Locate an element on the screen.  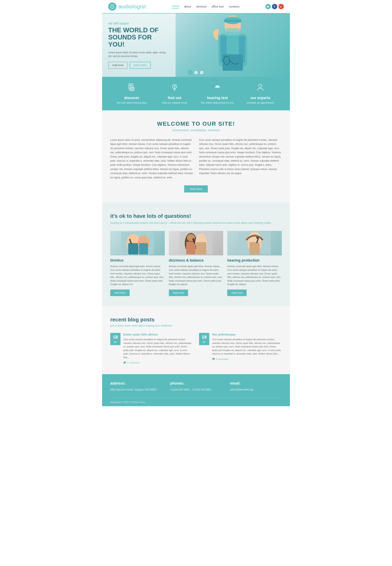
dot-1: 1 is located at coordinates (190, 73).